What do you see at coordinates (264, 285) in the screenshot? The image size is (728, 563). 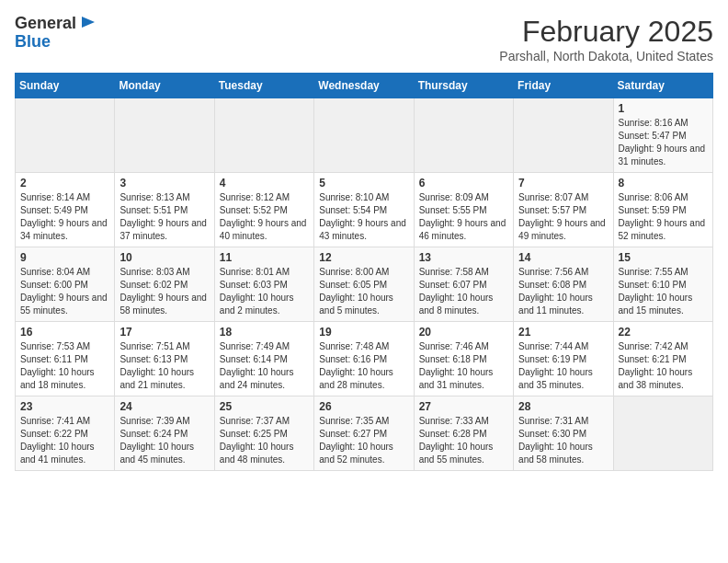 I see `calendar-day-cell: 11Sunrise: 8:01 AM Sunset: 6:03 PM Dayli…` at bounding box center [264, 285].